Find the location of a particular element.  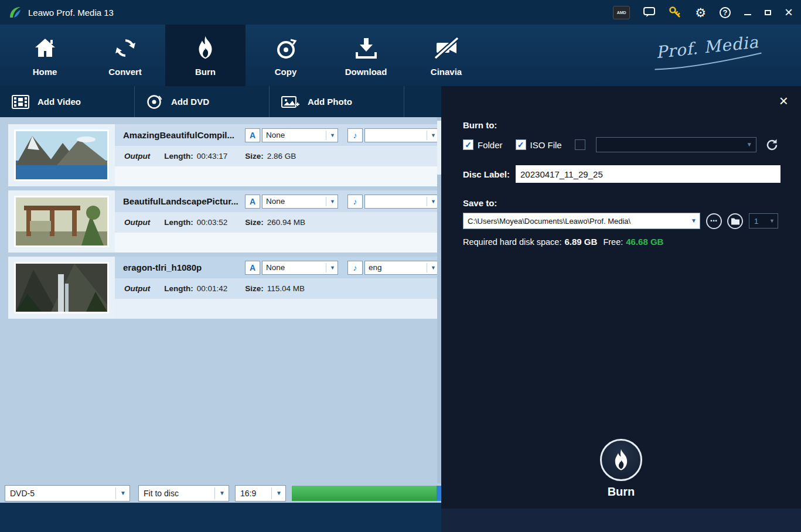

list-scrollbar-track is located at coordinates (439, 300).